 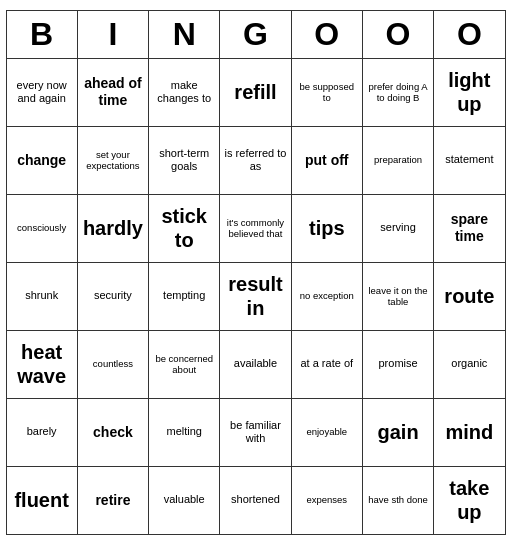 I want to click on header-cell-o-5: O, so click(x=398, y=34).